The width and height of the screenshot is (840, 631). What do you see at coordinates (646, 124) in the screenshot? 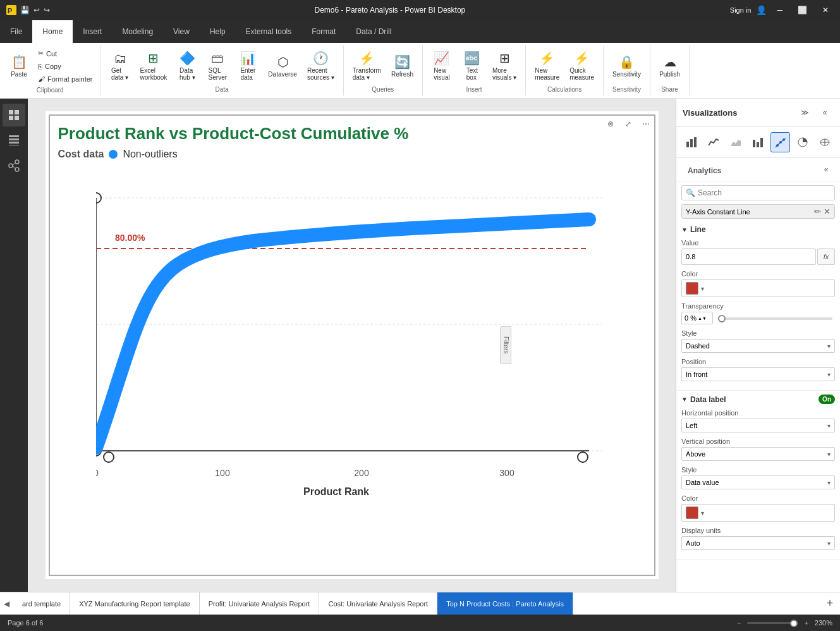
I see `chart-more-icon: ⋯` at bounding box center [646, 124].